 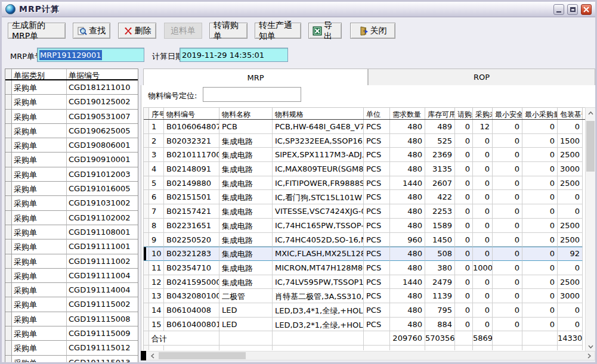 I want to click on table-row: 10B02321283集成电路MXIC,FLASH,MX25L12835FPCS…, so click(x=364, y=254).